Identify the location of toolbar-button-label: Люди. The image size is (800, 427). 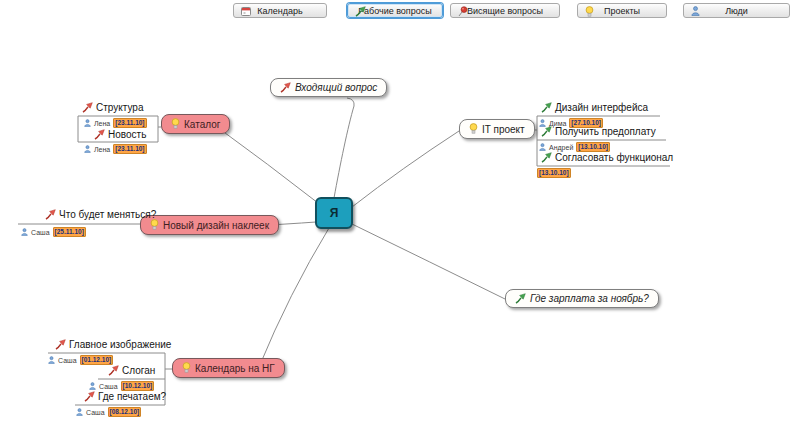
(736, 11).